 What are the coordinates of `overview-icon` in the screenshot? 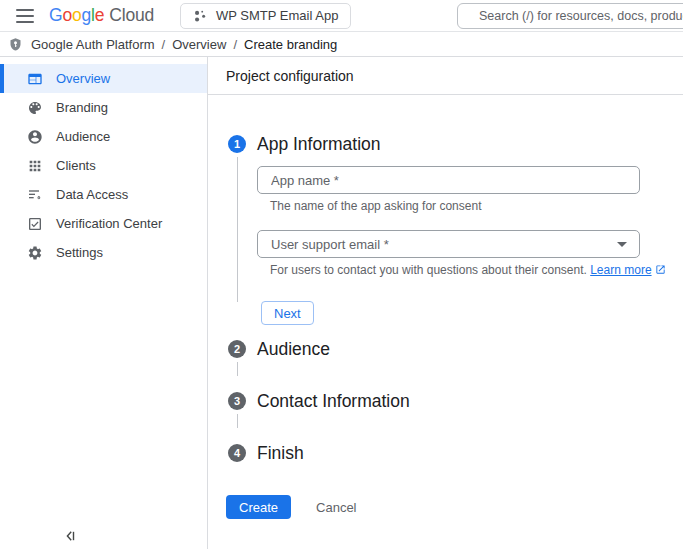 It's located at (35, 79).